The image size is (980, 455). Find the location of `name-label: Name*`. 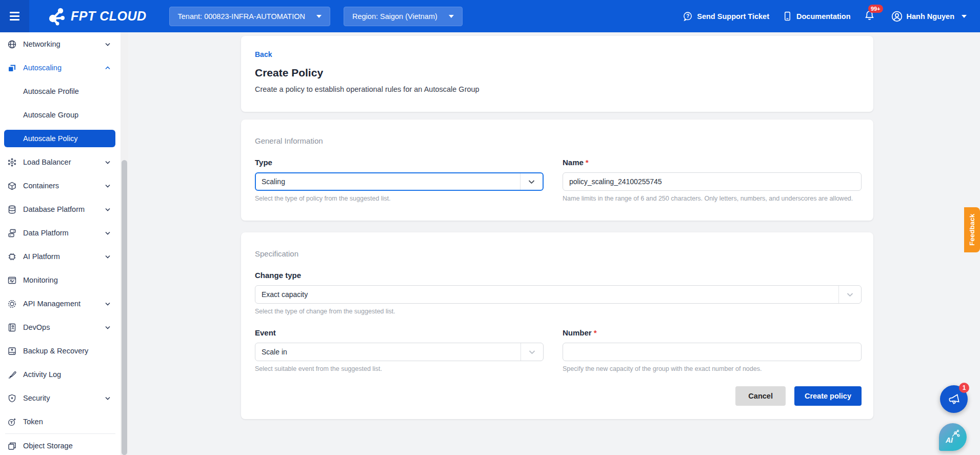

name-label: Name* is located at coordinates (712, 162).